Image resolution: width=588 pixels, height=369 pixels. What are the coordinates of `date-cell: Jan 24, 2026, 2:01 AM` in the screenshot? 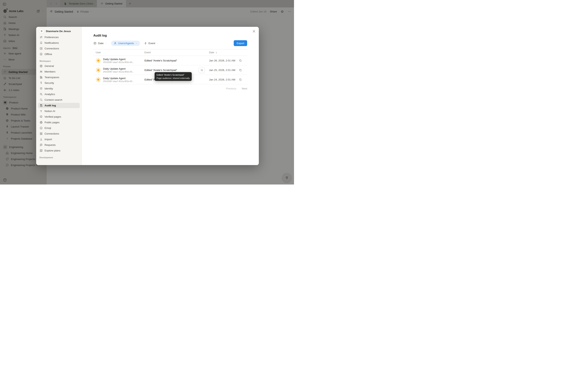 It's located at (222, 80).